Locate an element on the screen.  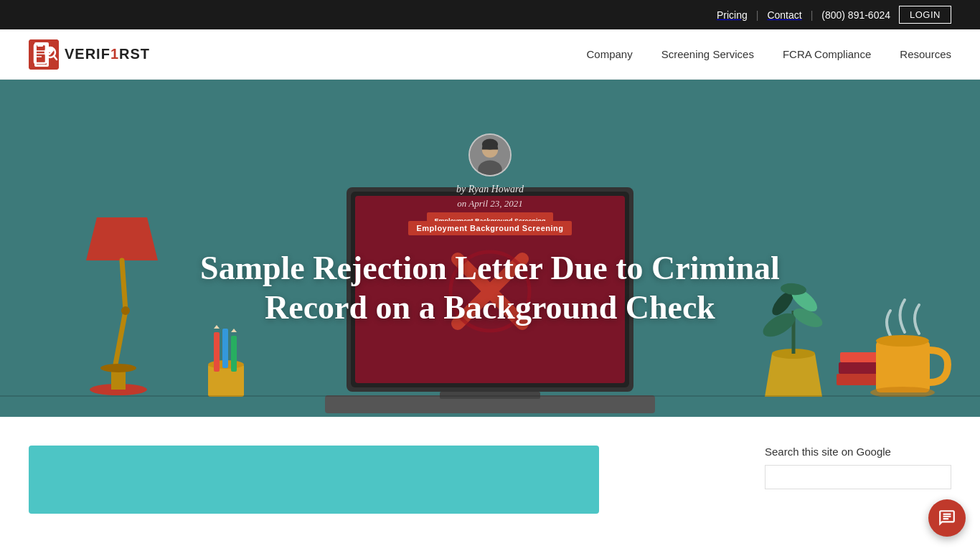
author-name: by Ryan Howard is located at coordinates (490, 189).